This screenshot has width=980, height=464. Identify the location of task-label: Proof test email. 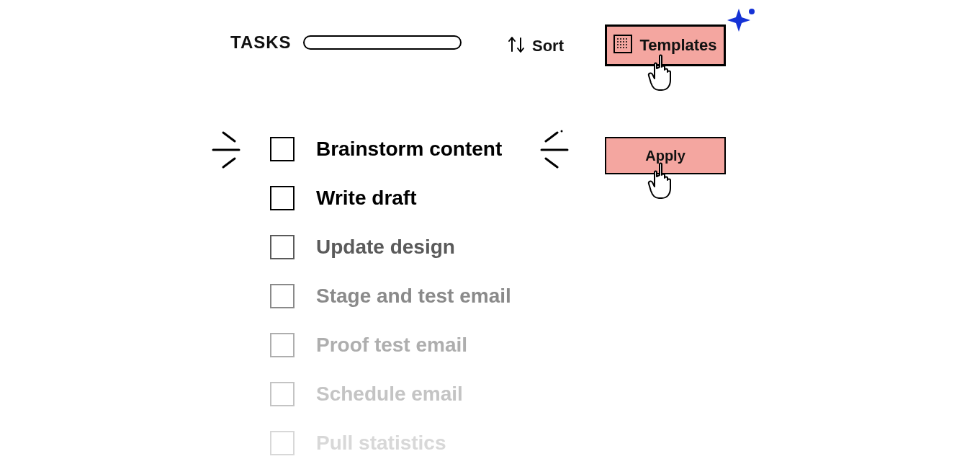
(392, 345).